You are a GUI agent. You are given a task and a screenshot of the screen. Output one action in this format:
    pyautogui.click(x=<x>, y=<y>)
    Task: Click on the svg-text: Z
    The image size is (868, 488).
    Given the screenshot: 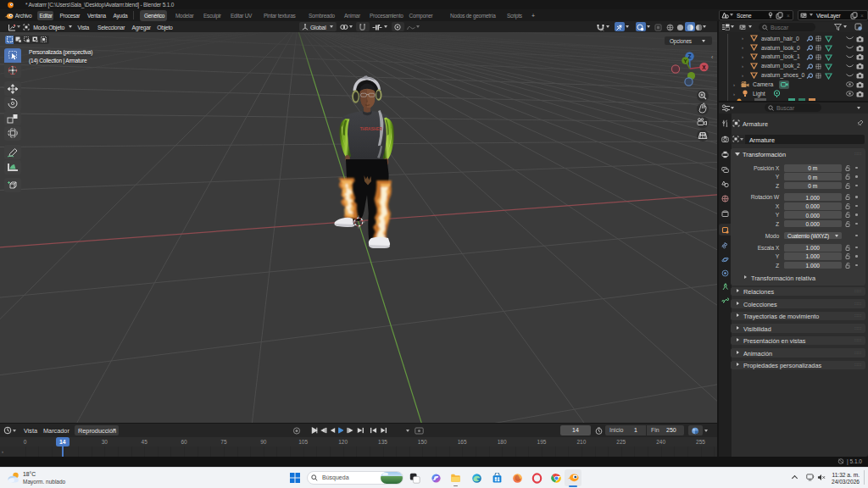 What is the action you would take?
    pyautogui.click(x=690, y=56)
    